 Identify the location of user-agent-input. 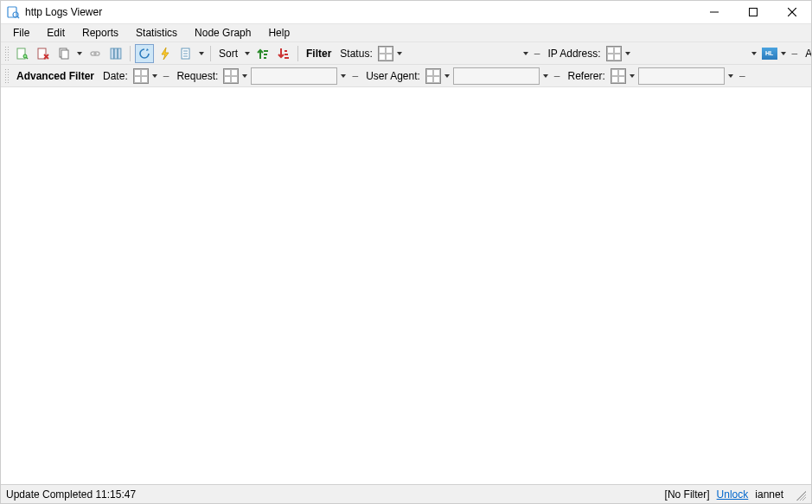
(496, 76).